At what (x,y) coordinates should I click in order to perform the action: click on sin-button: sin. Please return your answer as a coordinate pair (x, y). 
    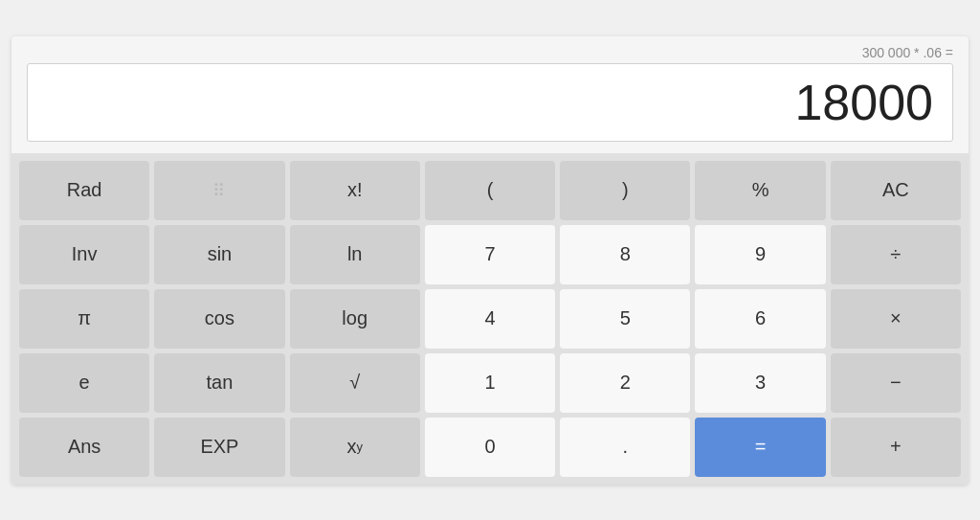
    Looking at the image, I should click on (219, 255).